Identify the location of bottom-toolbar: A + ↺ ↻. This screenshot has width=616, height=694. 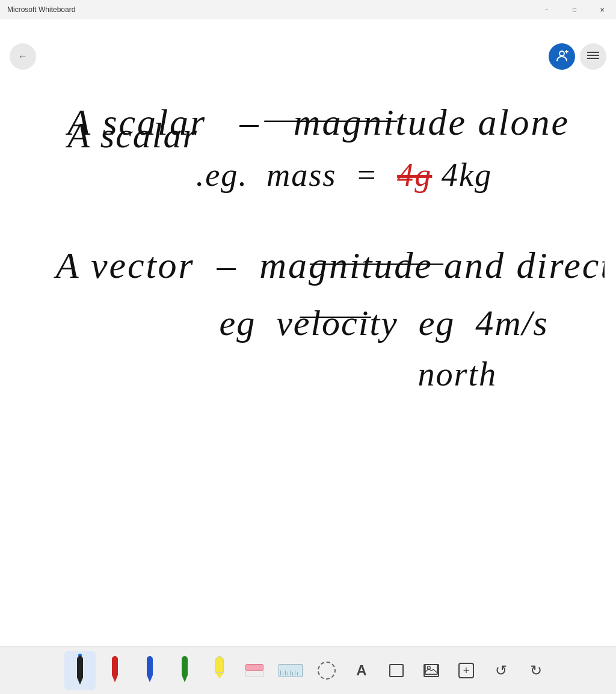
(308, 670).